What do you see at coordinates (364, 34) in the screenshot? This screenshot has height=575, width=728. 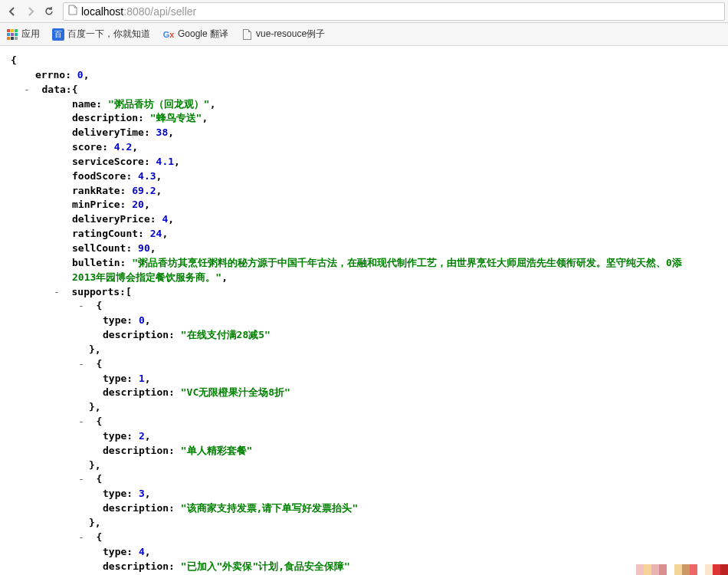 I see `bookmarks-bar: 应用 百 百度一下，你就知道 Gx Google 翻译 vue-resouce例…` at bounding box center [364, 34].